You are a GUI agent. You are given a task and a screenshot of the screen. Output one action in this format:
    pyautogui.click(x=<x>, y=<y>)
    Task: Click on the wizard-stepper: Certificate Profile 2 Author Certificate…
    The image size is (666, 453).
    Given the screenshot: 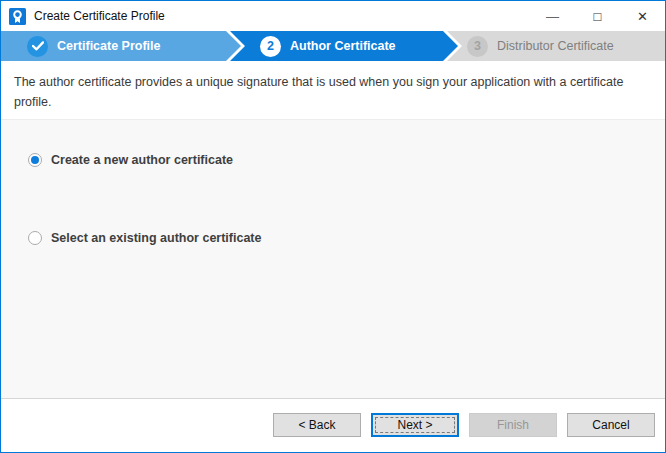 What is the action you would take?
    pyautogui.click(x=333, y=46)
    